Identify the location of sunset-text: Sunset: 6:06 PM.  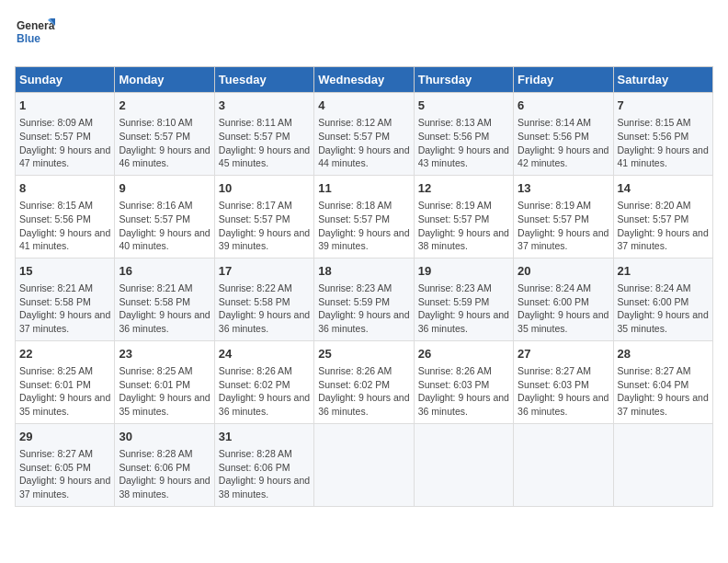
(265, 467).